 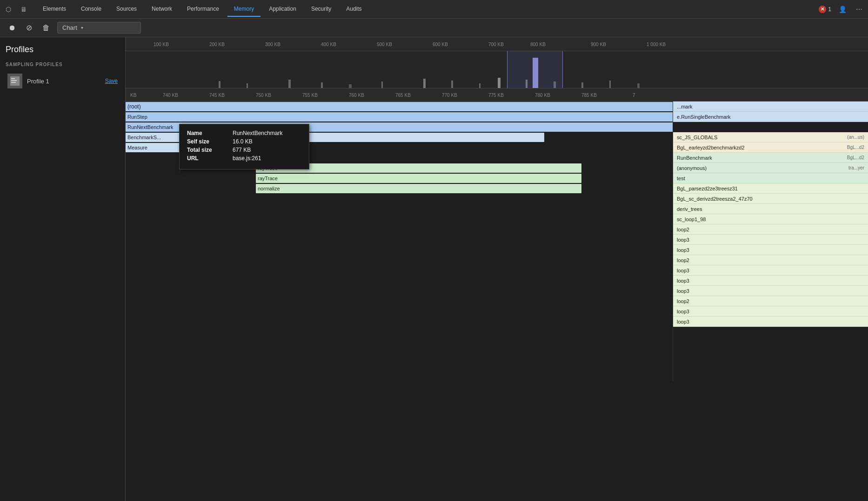 What do you see at coordinates (770, 178) in the screenshot?
I see `right-row-test: test` at bounding box center [770, 178].